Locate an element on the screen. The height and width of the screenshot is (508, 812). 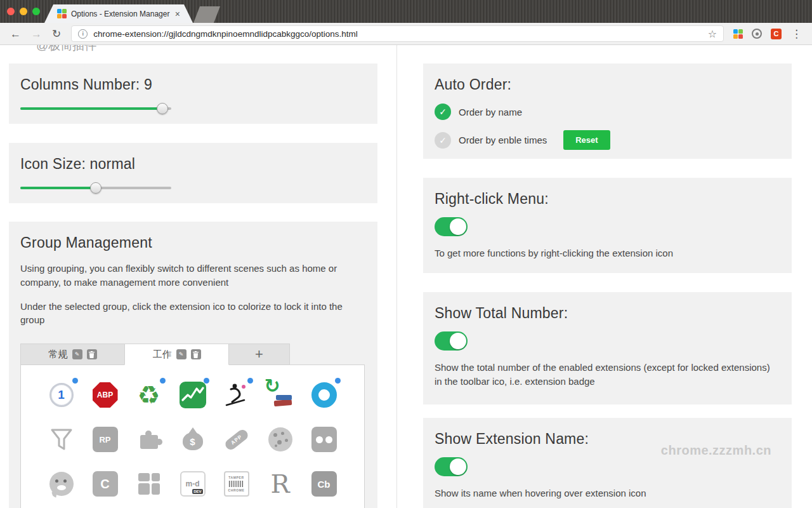
show-total-number-toggle is located at coordinates (451, 341).